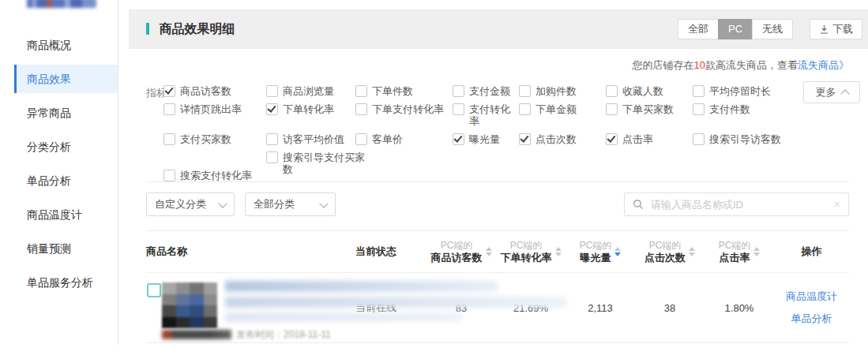 The width and height of the screenshot is (868, 355). What do you see at coordinates (832, 92) in the screenshot?
I see `more-metrics-button: 更多` at bounding box center [832, 92].